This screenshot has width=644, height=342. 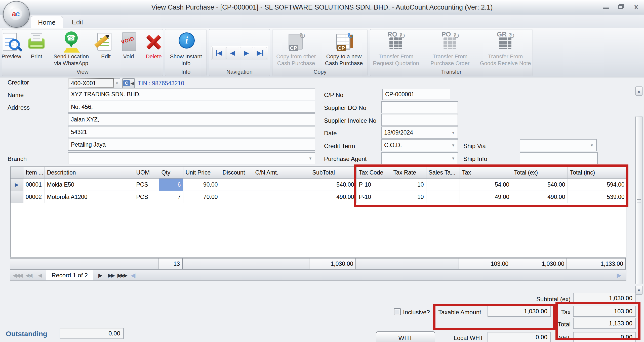 What do you see at coordinates (171, 185) in the screenshot?
I see `cell-selected-qty: 6` at bounding box center [171, 185].